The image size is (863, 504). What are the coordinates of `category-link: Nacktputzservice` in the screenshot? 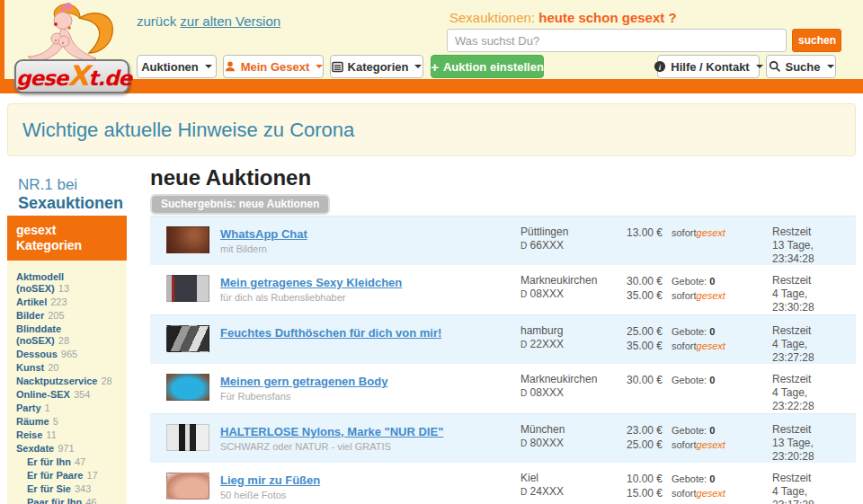 It's located at (58, 381).